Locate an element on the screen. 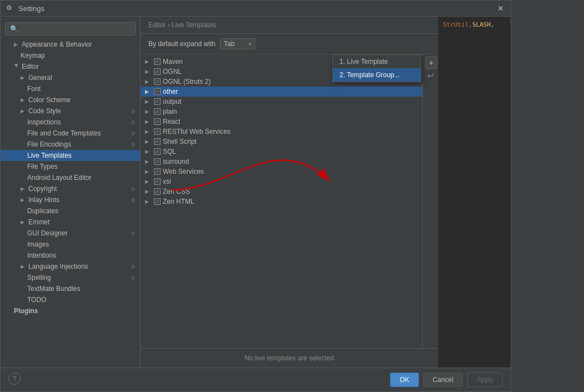 This screenshot has height=392, width=584. group-sql: ▶ SQL is located at coordinates (281, 152).